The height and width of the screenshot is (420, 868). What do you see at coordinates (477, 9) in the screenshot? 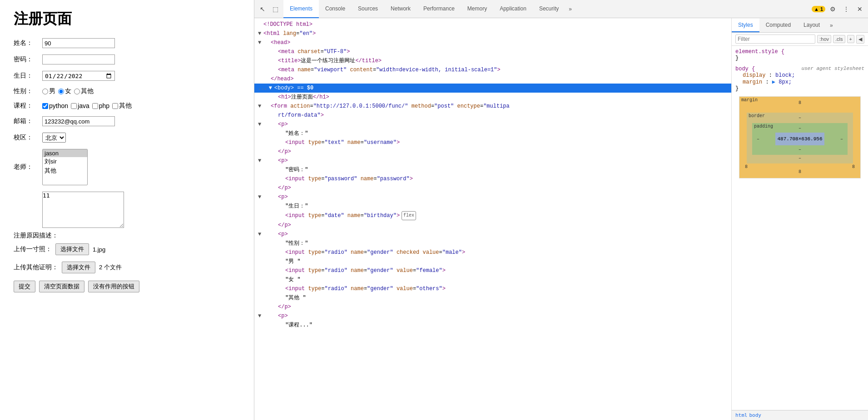
I see `tab-memory: Memory` at bounding box center [477, 9].